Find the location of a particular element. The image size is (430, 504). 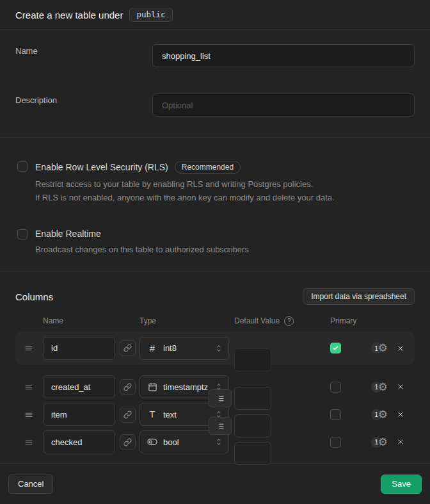

toggle-icon is located at coordinates (152, 442).